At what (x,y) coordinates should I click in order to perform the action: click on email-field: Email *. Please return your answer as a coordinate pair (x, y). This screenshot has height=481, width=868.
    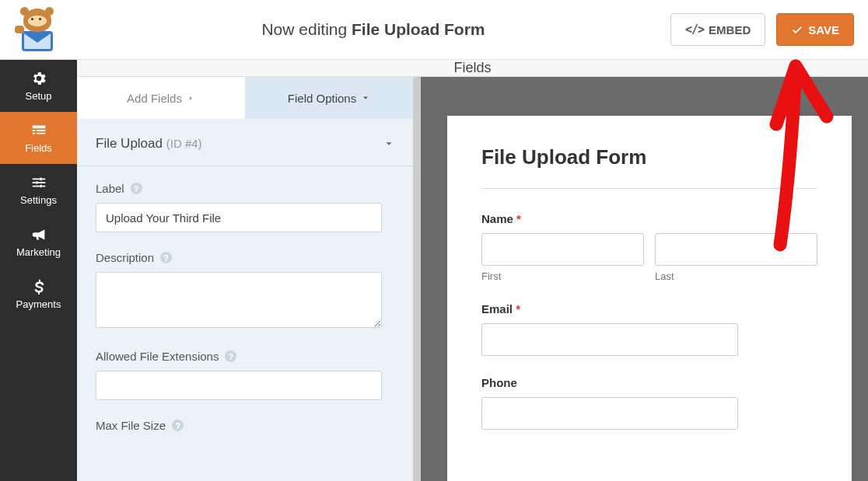
    Looking at the image, I should click on (649, 329).